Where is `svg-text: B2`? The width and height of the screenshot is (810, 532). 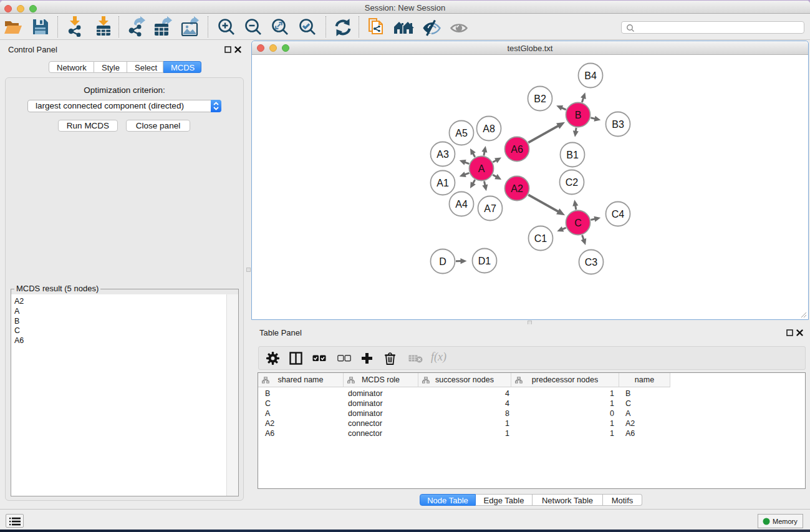 svg-text: B2 is located at coordinates (540, 99).